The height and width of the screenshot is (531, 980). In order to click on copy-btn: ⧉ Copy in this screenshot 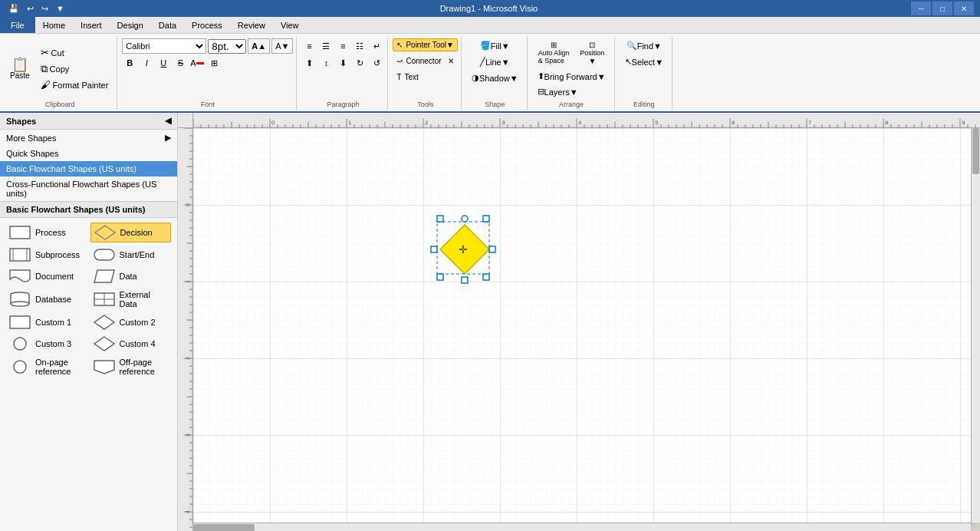, I will do `click(75, 69)`.